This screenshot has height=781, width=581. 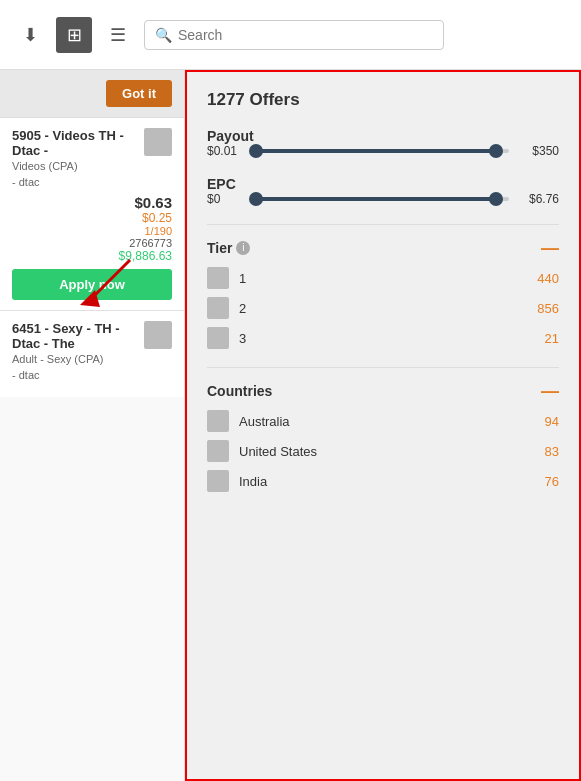 What do you see at coordinates (240, 391) in the screenshot?
I see `countries-label: Countries` at bounding box center [240, 391].